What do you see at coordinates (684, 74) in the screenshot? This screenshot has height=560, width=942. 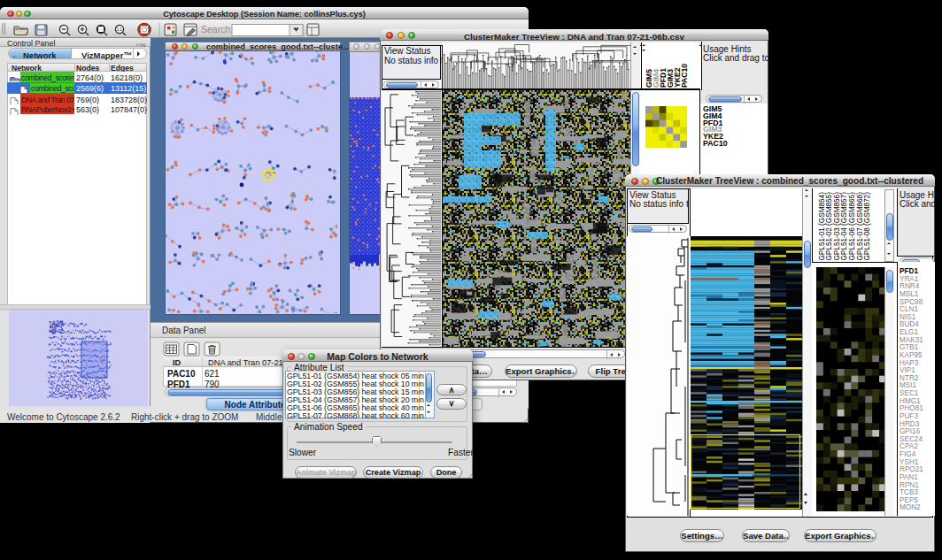 I see `svg-text: PAC10` at bounding box center [684, 74].